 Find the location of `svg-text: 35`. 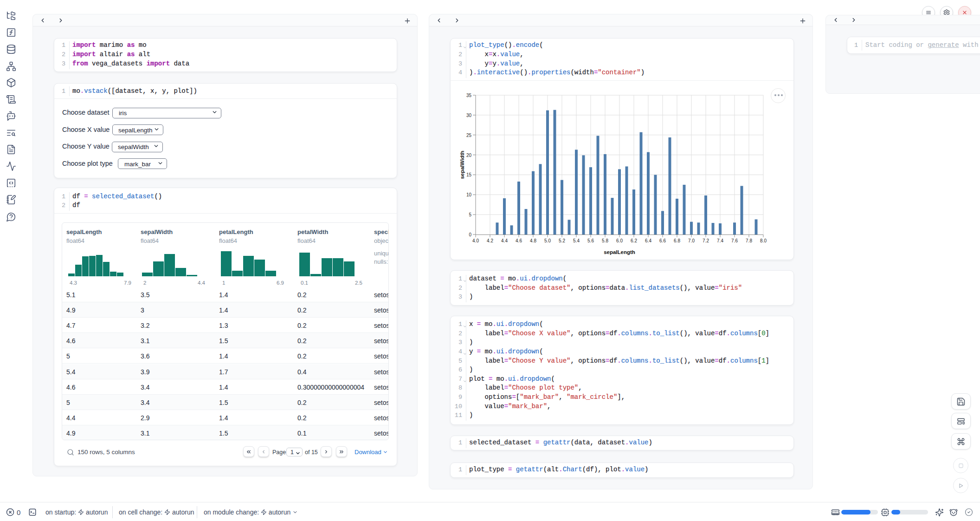

svg-text: 35 is located at coordinates (469, 96).